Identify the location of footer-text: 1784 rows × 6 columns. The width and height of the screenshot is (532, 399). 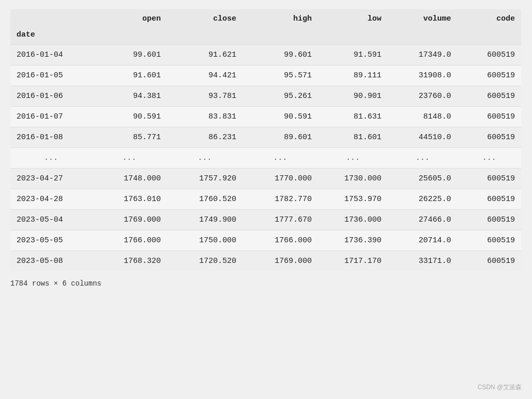
(56, 284).